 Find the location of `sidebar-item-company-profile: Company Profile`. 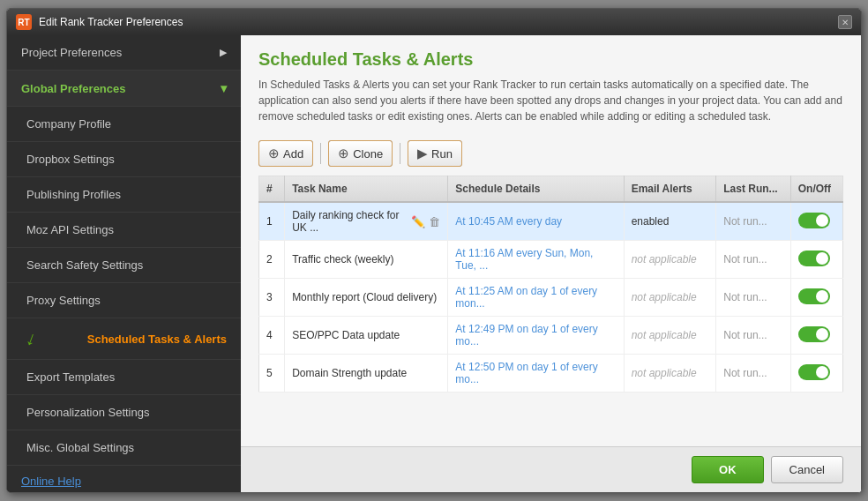

sidebar-item-company-profile: Company Profile is located at coordinates (123, 124).